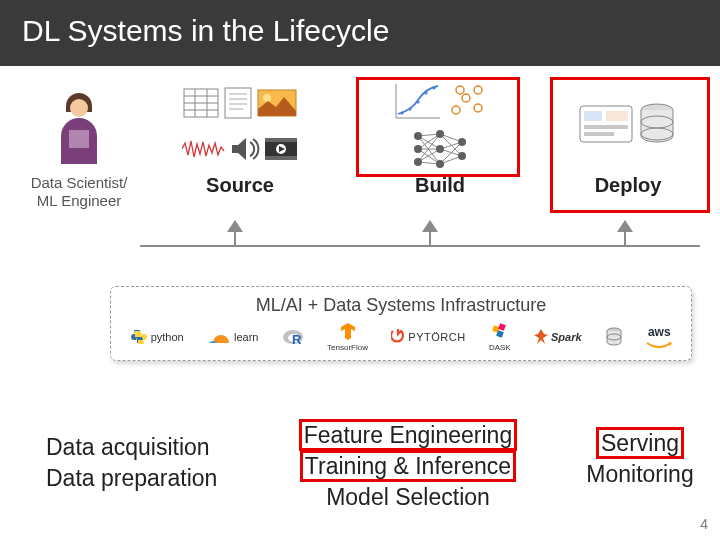 Image resolution: width=720 pixels, height=540 pixels. I want to click on infra-title: ML/AI + Data Systems Infrastructure, so click(401, 306).